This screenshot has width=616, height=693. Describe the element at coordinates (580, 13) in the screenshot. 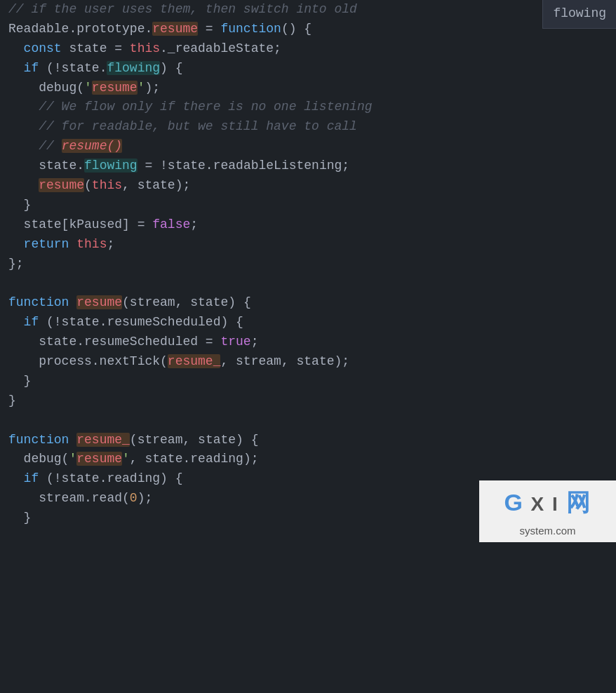

I see `tooltip-text: flowing` at that location.